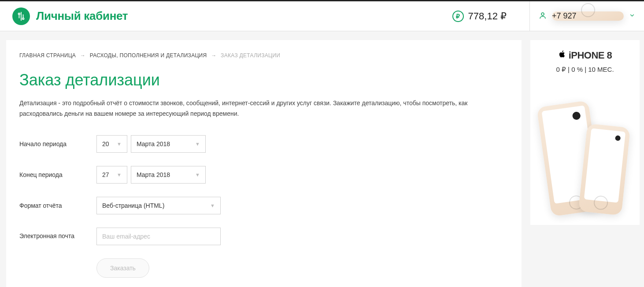  What do you see at coordinates (264, 80) in the screenshot?
I see `page-title: Заказ детализации` at bounding box center [264, 80].